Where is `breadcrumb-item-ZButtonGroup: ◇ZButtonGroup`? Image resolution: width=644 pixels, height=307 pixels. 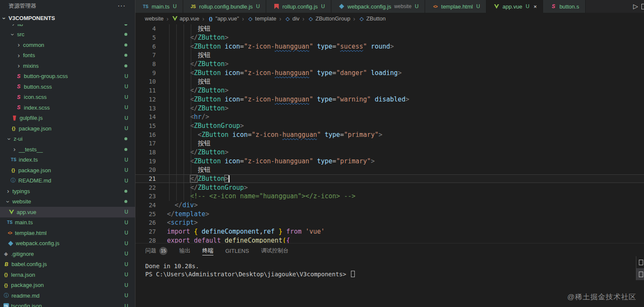
breadcrumb-item-ZButtonGroup: ◇ZButtonGroup is located at coordinates (329, 19).